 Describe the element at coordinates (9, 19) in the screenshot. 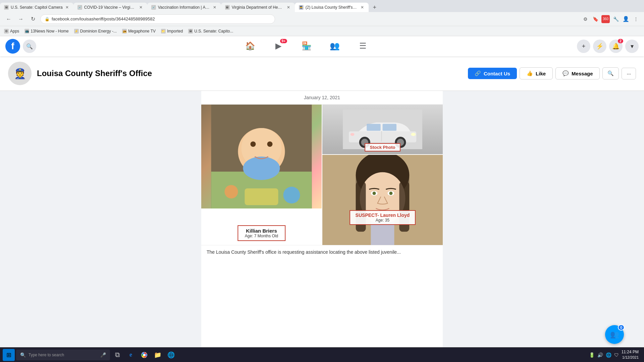

I see `back-button: ←` at that location.